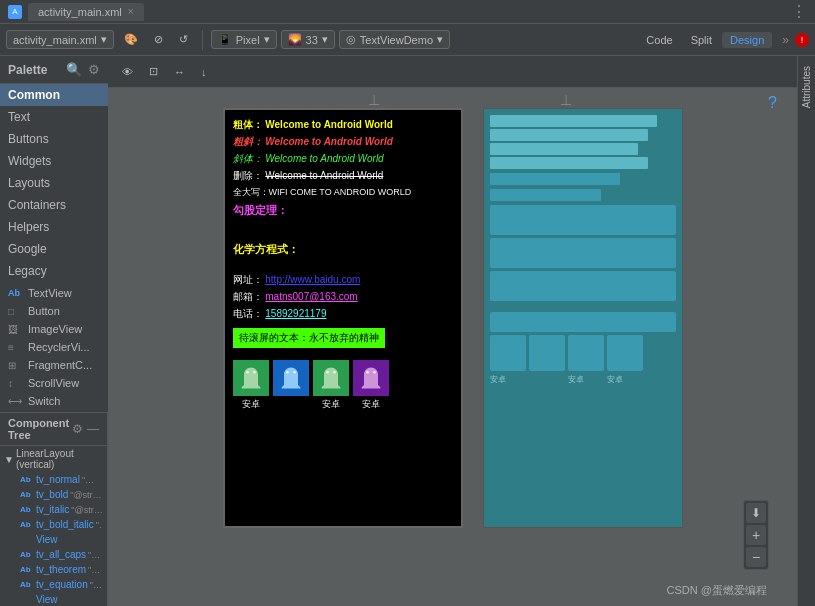  What do you see at coordinates (54, 365) in the screenshot?
I see `palette-item-fragmentc: ⊞ FragmentC...` at bounding box center [54, 365].